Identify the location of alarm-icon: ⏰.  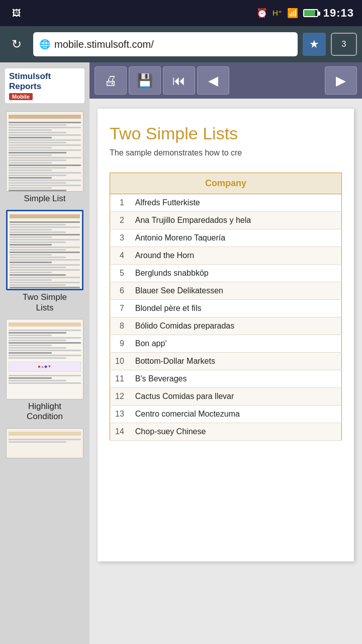
(262, 13).